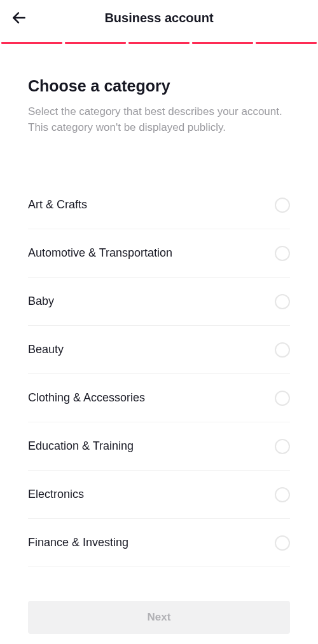 The height and width of the screenshot is (644, 318). Describe the element at coordinates (159, 350) in the screenshot. I see `category-item-beauty: Beauty` at that location.